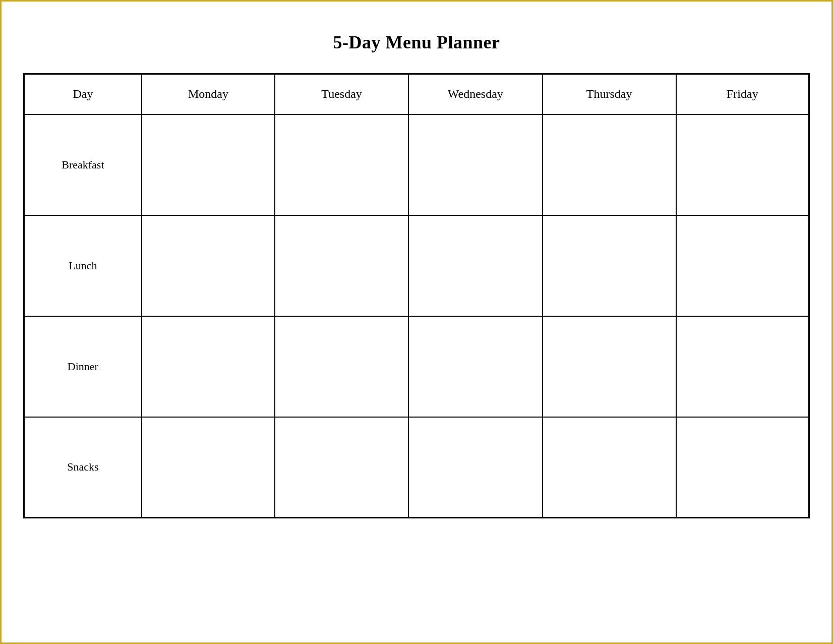 The height and width of the screenshot is (644, 833). What do you see at coordinates (475, 467) in the screenshot?
I see `snacks-wednesday-cell` at bounding box center [475, 467].